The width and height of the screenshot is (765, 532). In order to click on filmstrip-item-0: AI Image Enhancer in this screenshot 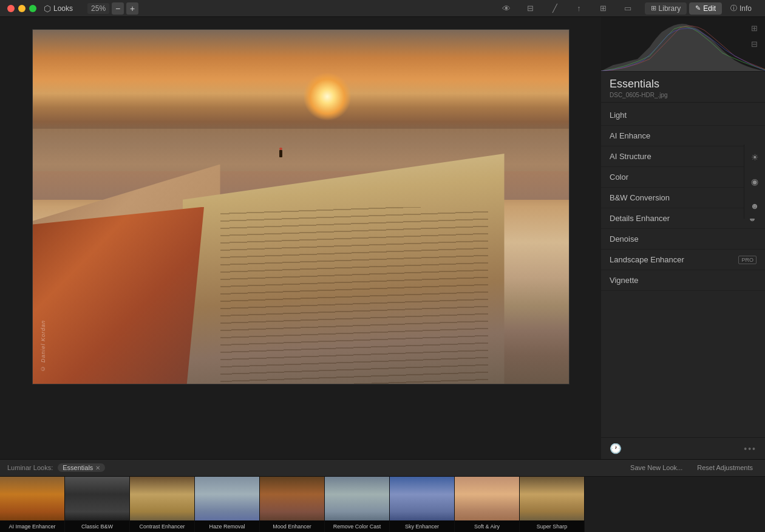, I will do `click(33, 504)`.